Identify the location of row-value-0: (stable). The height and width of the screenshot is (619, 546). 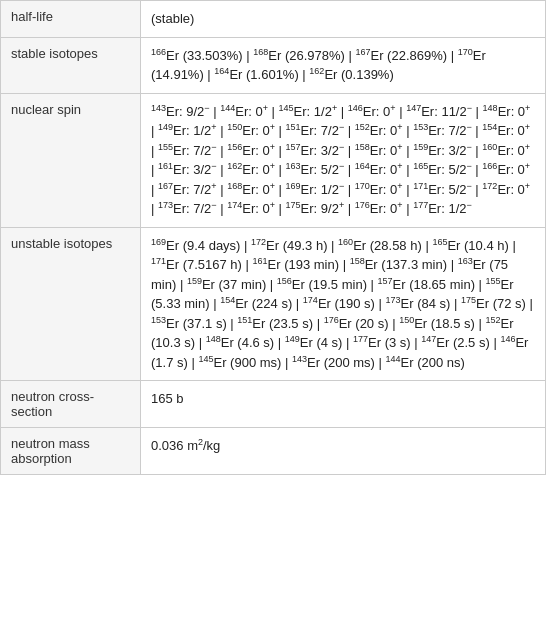
(344, 20).